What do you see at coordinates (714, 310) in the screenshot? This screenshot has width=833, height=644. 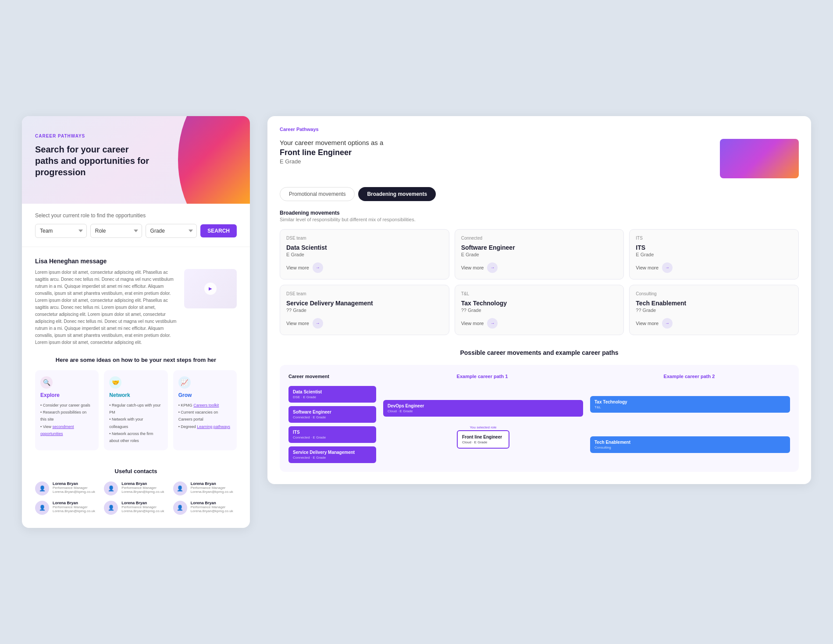 I see `movement-card-5: Consulting Tech Enablement ?? Grade View…` at bounding box center [714, 310].